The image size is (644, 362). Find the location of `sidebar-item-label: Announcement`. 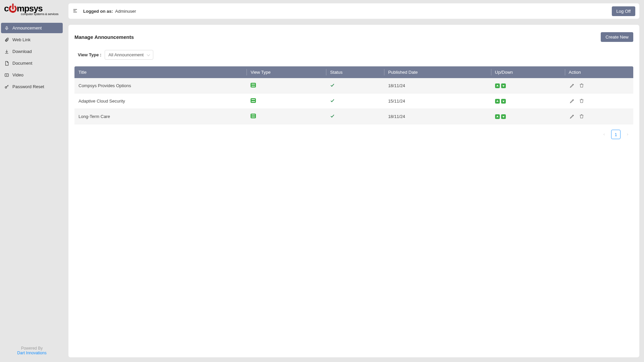

sidebar-item-label: Announcement is located at coordinates (27, 28).